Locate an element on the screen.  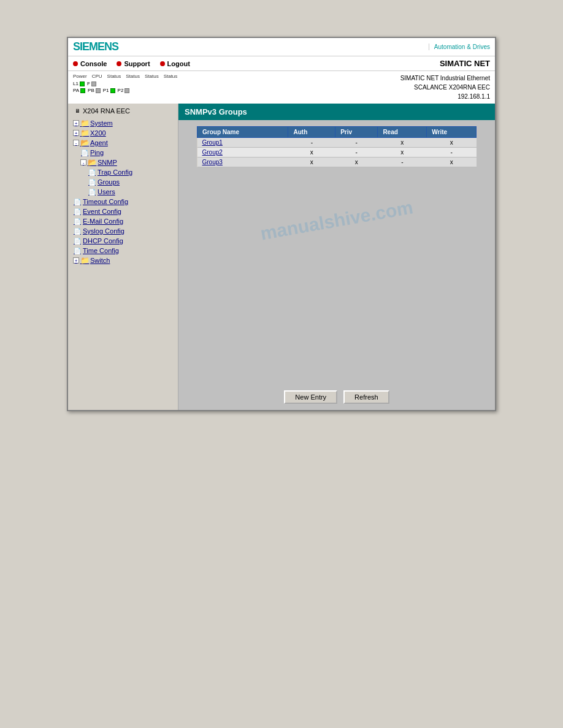
snmp-expand: - is located at coordinates (83, 162).